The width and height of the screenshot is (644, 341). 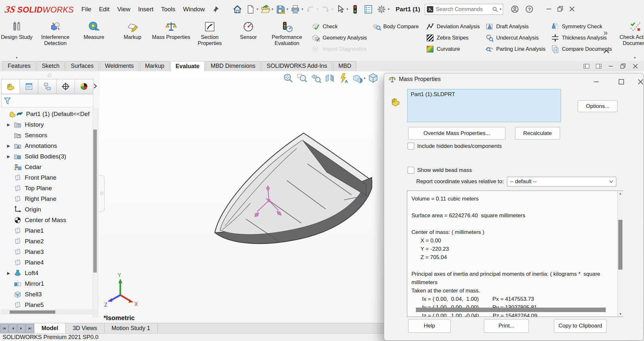 I want to click on first-tab-button, so click(x=5, y=328).